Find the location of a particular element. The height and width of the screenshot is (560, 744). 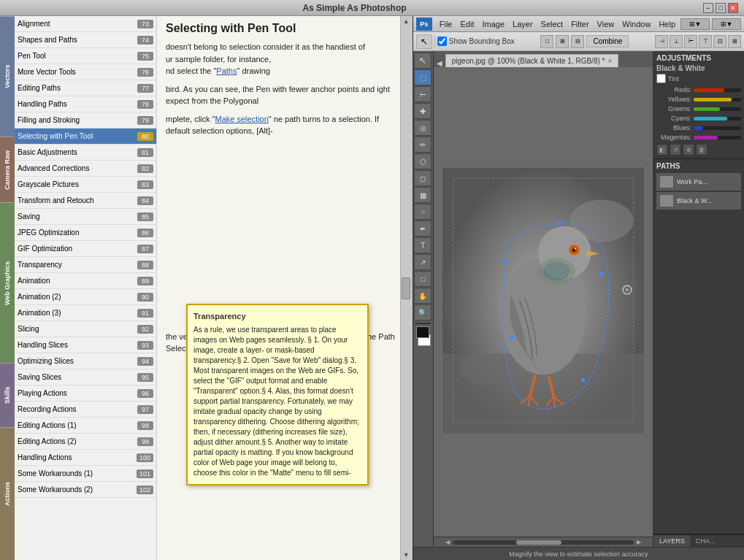

align-btn-4: ⊤ is located at coordinates (705, 42).